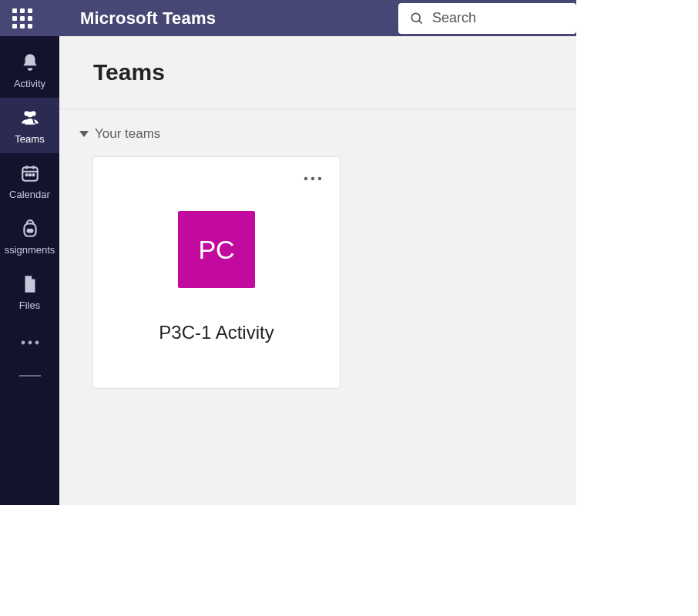 The height and width of the screenshot is (616, 698). Describe the element at coordinates (29, 194) in the screenshot. I see `rail-label: Calendar` at that location.